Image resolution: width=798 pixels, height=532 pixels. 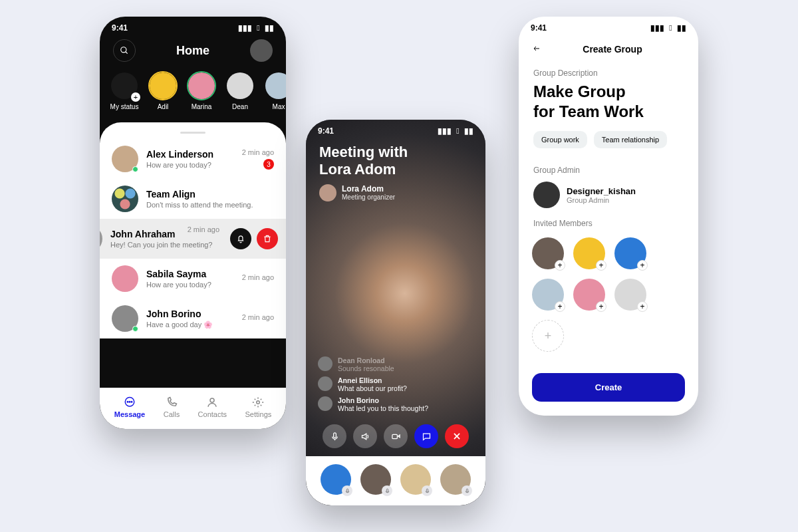 What do you see at coordinates (201, 90) in the screenshot?
I see `story-item: Marina` at bounding box center [201, 90].